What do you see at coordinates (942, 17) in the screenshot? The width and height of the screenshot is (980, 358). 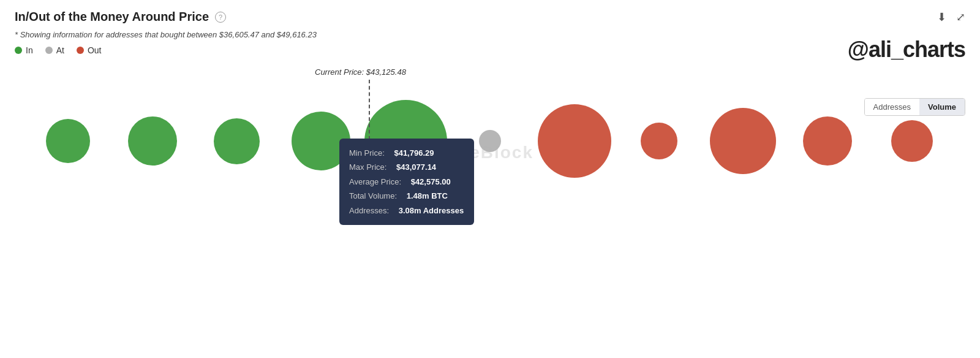 I see `download-icon: ⬇` at bounding box center [942, 17].